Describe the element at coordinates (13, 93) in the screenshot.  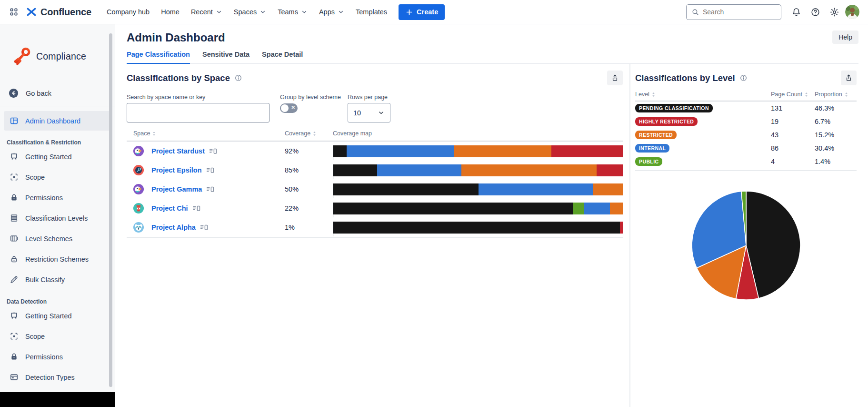
I see `back-arrow-icon` at that location.